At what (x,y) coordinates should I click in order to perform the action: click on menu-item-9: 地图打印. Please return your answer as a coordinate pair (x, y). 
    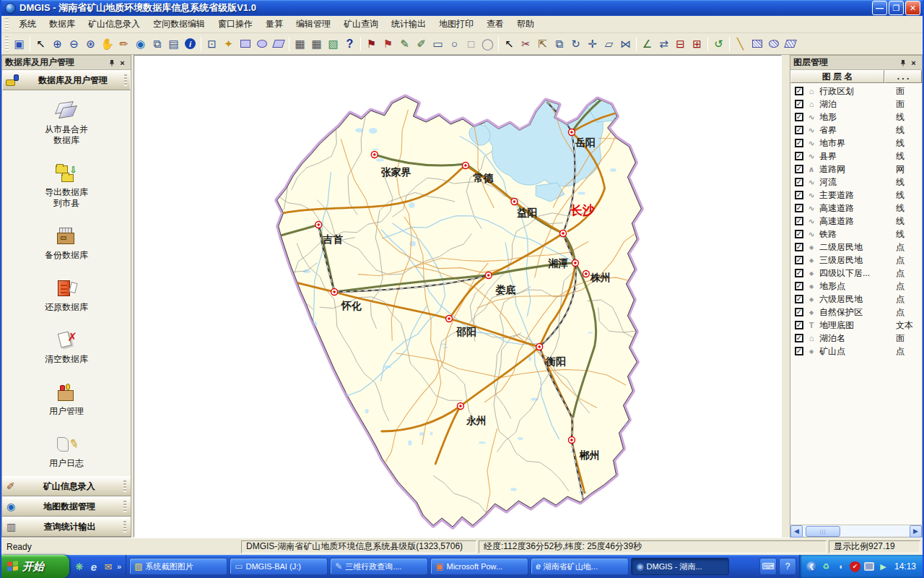
    Looking at the image, I should click on (456, 25).